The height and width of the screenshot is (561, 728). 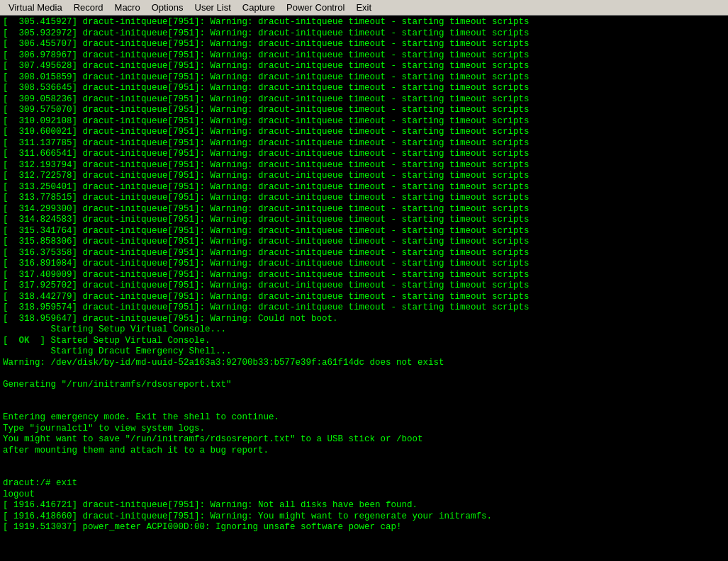 I want to click on terminal-line: [ 308.015859] dracut-initqueue[7951]: Wa…, so click(x=267, y=77).